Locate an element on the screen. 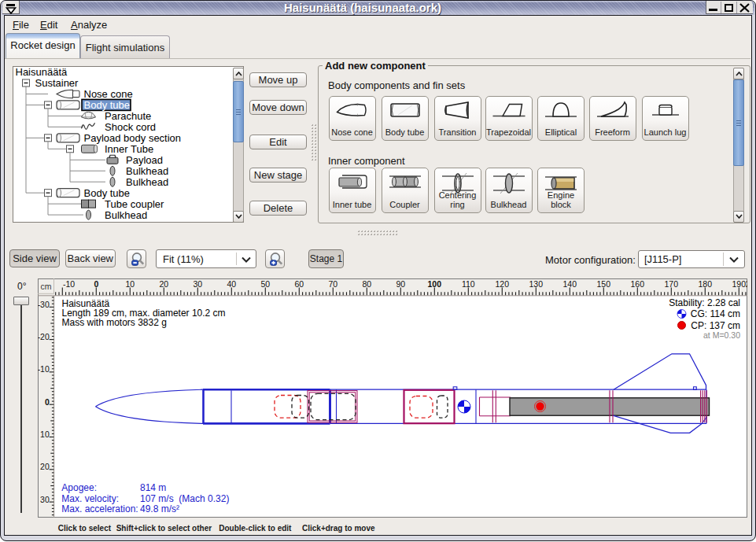  svg-text: Inner Tube is located at coordinates (129, 149).